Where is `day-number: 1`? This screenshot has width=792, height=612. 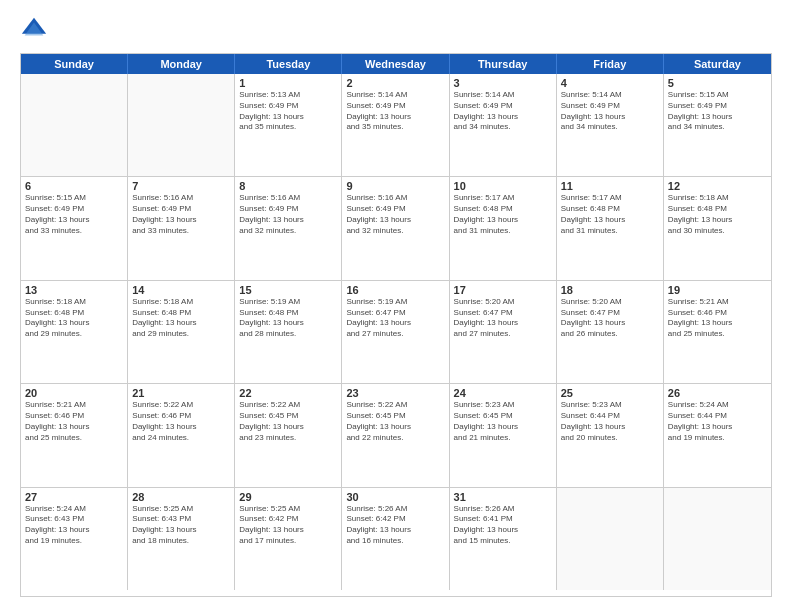 day-number: 1 is located at coordinates (288, 83).